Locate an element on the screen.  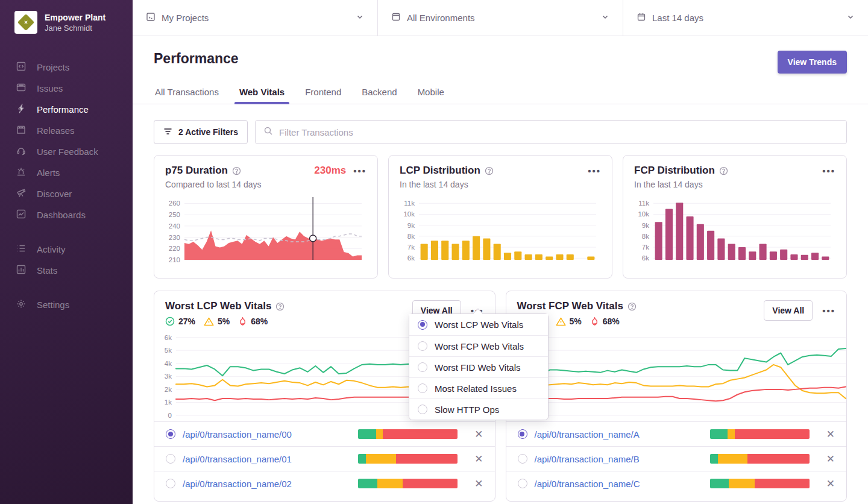
card-title: LCP Distribution is located at coordinates (440, 171).